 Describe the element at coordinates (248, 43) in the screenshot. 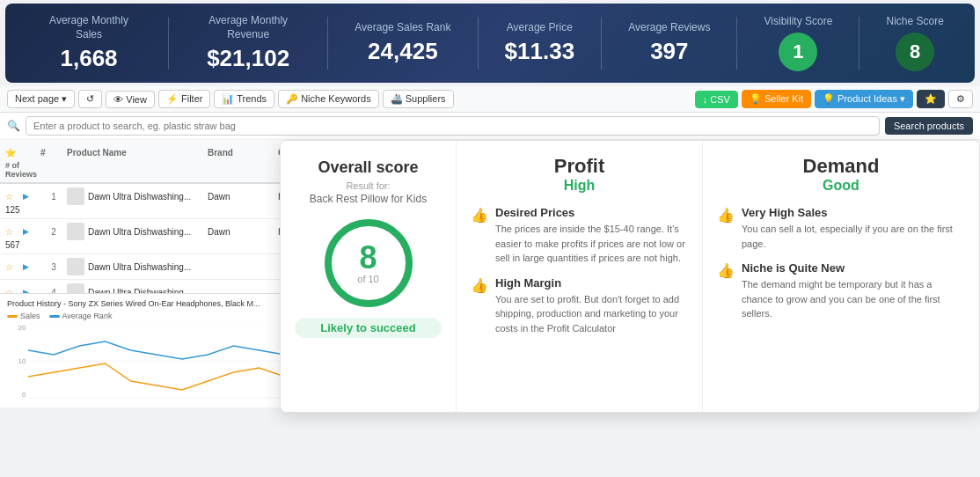

I see `stat-monthly-revenue: Average Monthly Revenue $21,102` at that location.